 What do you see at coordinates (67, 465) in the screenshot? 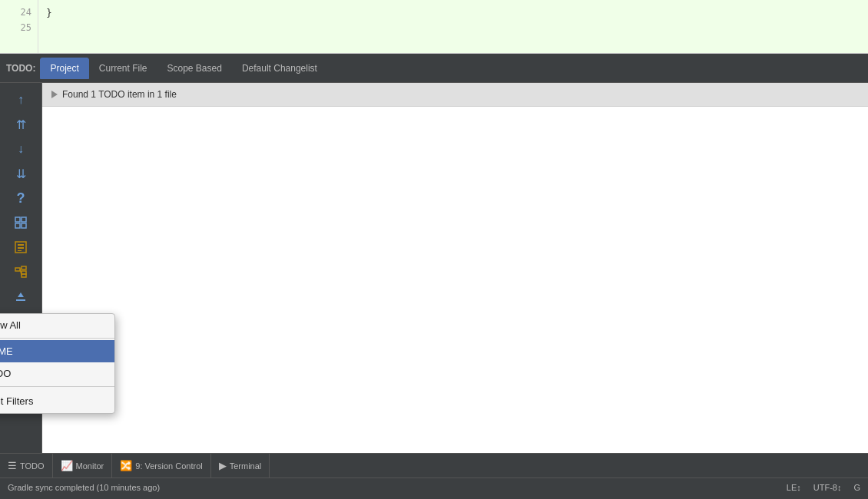
I see `monitor-tab-icon: 📈` at bounding box center [67, 465].